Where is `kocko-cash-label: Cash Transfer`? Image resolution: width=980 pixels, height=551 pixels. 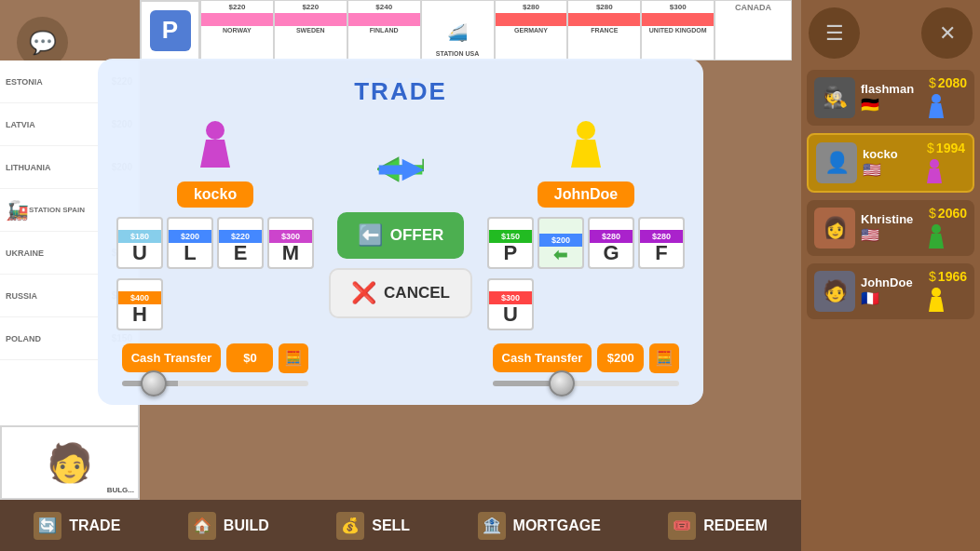
kocko-cash-label: Cash Transfer is located at coordinates (171, 357).